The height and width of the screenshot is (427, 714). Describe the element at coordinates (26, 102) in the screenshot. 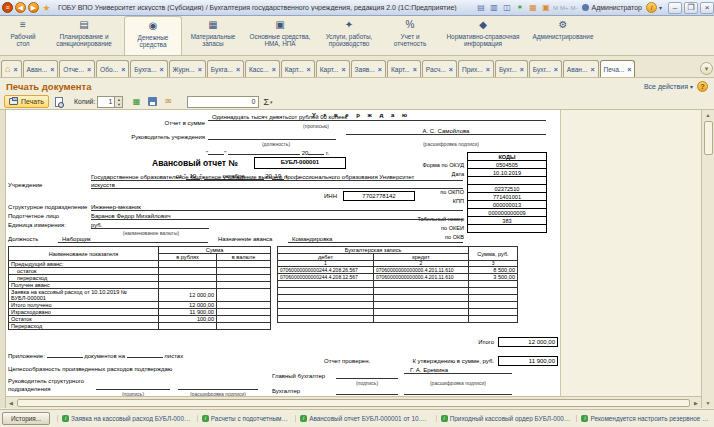

I see `print-button: Печать` at that location.